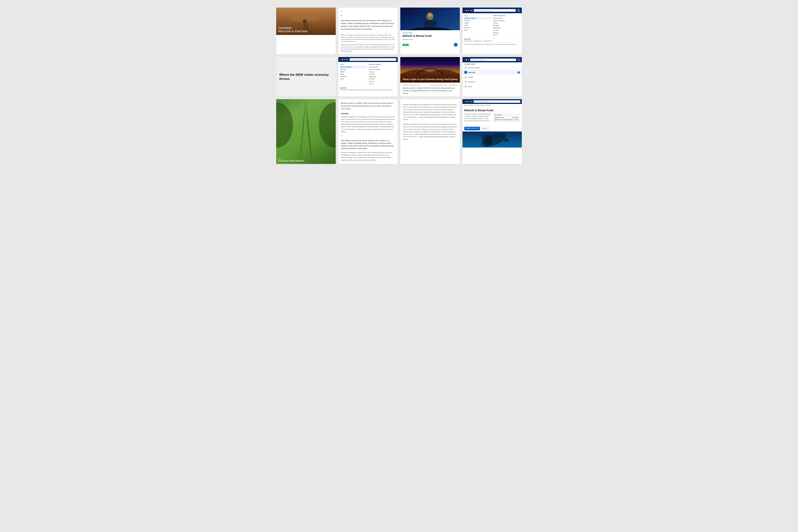  I want to click on main-layout: Campaign Welcome to Feel New ▲ “ Now Syd…, so click(399, 86).